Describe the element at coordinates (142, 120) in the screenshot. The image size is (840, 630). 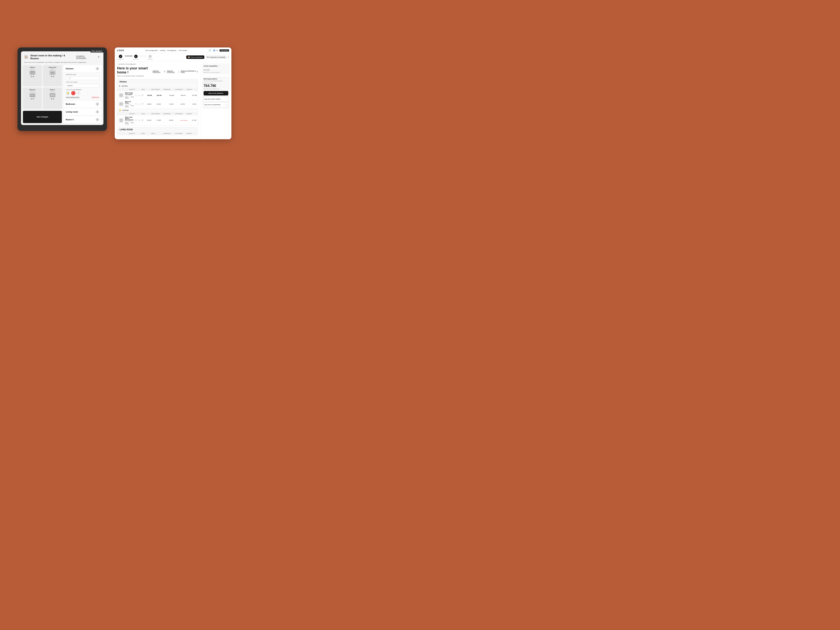
I see `switch-qty-plus: +` at that location.